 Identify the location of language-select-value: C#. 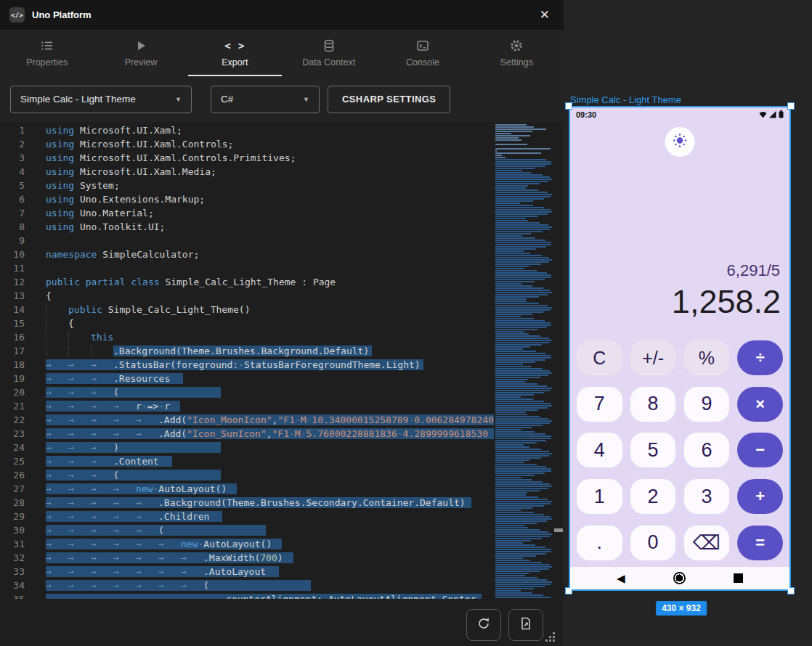
(227, 99).